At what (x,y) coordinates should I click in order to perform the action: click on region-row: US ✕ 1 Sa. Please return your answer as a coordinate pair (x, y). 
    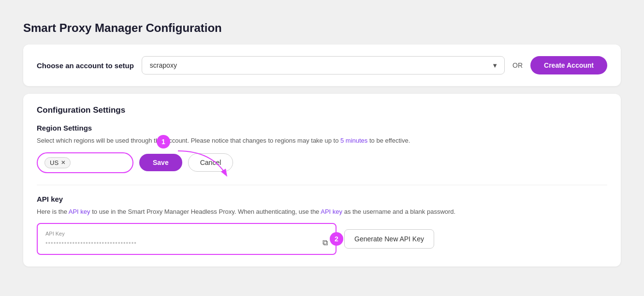
    Looking at the image, I should click on (322, 163).